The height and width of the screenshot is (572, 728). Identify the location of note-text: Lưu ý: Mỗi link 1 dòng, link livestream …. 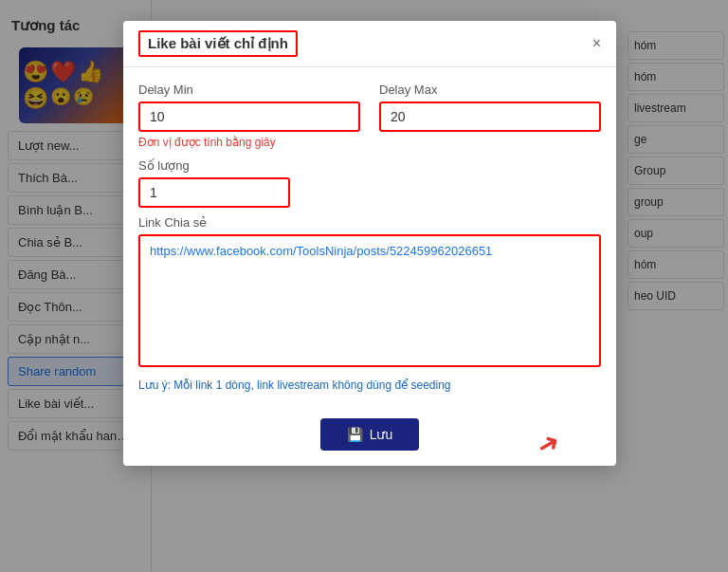
(370, 385).